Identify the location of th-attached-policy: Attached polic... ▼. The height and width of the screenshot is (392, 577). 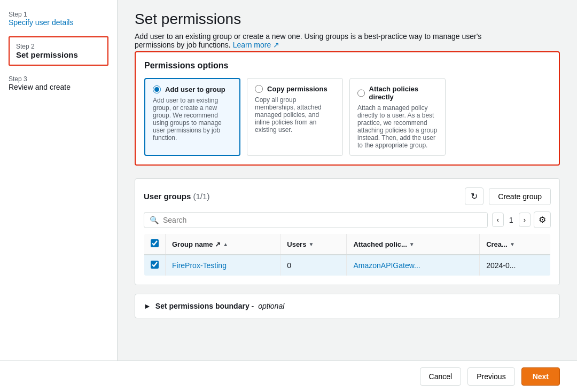
(414, 245).